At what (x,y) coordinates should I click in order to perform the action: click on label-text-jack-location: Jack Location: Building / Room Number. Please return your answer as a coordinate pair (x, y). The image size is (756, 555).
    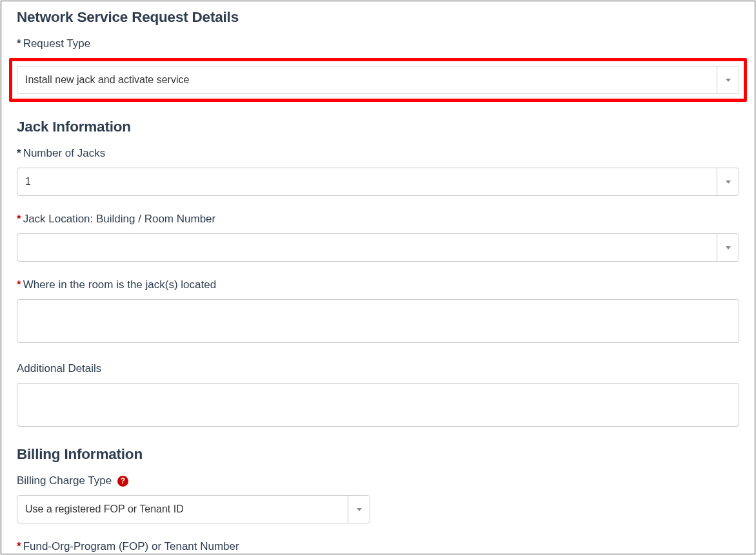
    Looking at the image, I should click on (120, 219).